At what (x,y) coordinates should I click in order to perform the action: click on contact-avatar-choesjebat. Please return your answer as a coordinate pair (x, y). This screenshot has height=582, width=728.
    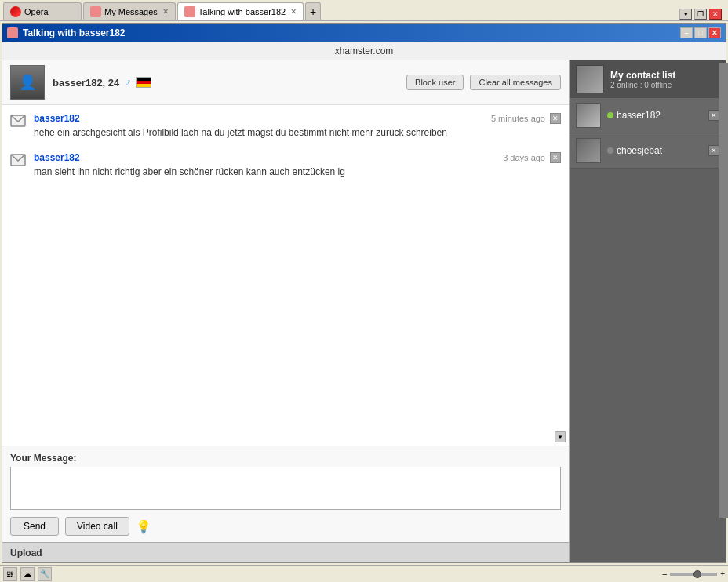
    Looking at the image, I should click on (588, 151).